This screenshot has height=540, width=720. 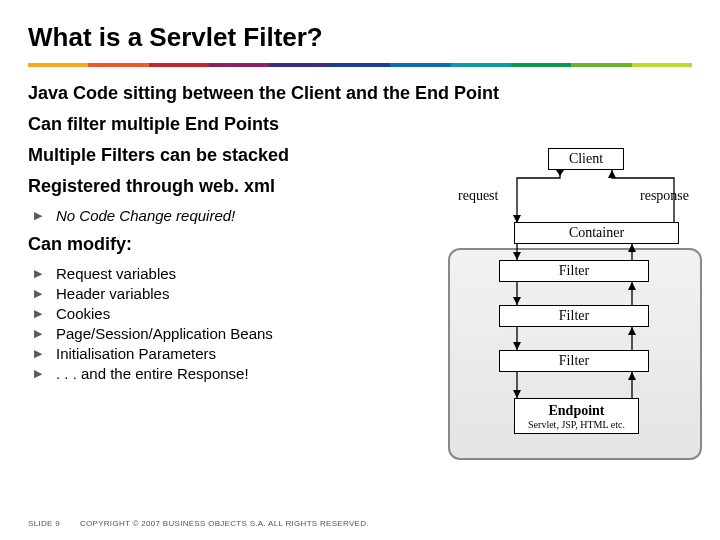 What do you see at coordinates (152, 374) in the screenshot?
I see `sub-bullet-label: . . . and the entire Response!` at bounding box center [152, 374].